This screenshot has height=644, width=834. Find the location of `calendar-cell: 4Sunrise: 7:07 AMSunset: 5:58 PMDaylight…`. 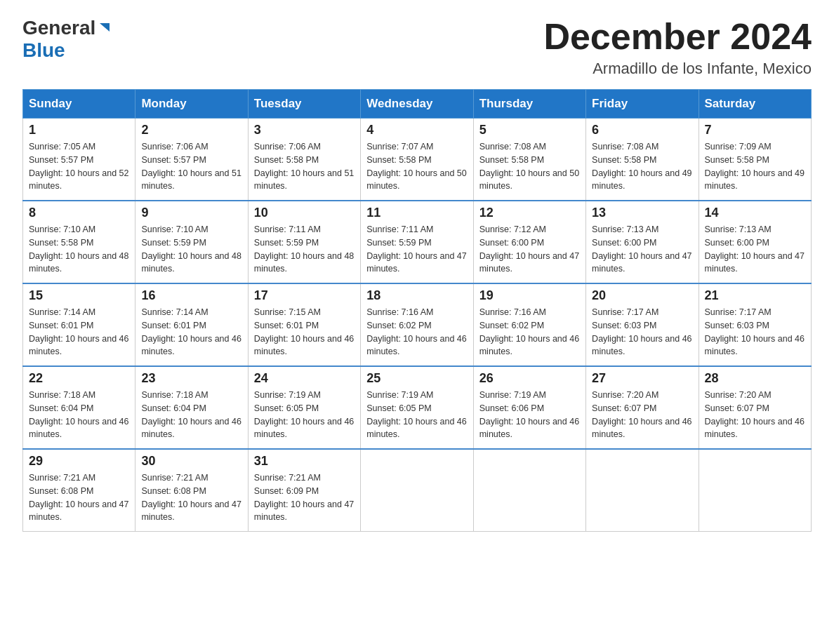

calendar-cell: 4Sunrise: 7:07 AMSunset: 5:58 PMDaylight… is located at coordinates (417, 160).